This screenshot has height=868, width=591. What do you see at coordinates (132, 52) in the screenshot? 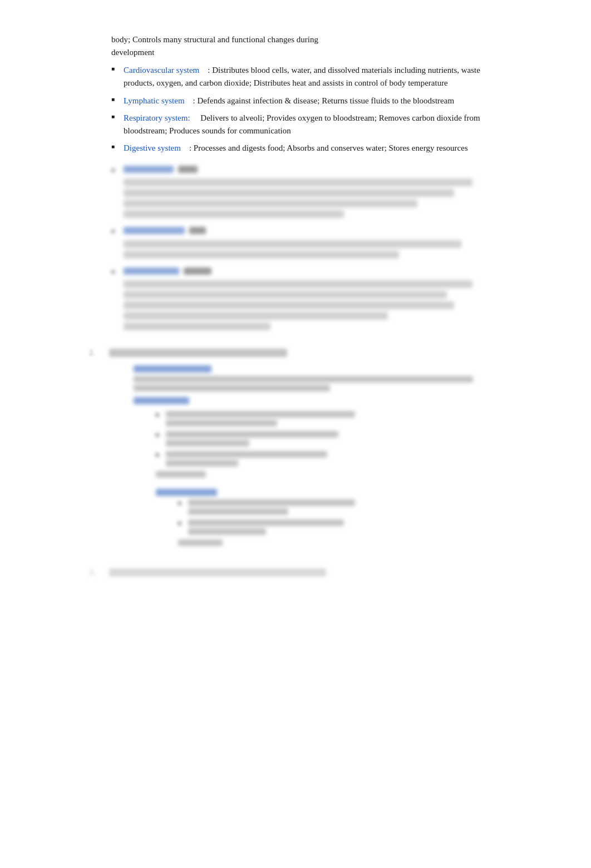
I see `intro-line2: development` at bounding box center [132, 52].